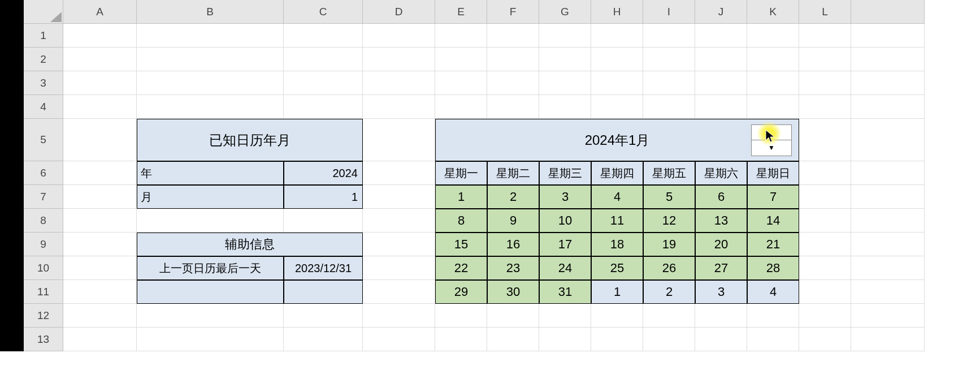  Describe the element at coordinates (617, 12) in the screenshot. I see `column-header: H` at that location.